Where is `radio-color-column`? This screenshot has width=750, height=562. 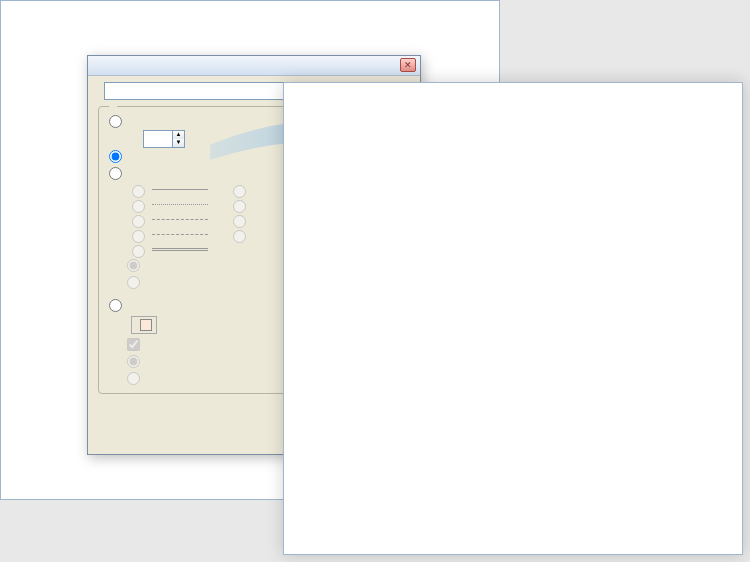
radio-color-column is located at coordinates (134, 362).